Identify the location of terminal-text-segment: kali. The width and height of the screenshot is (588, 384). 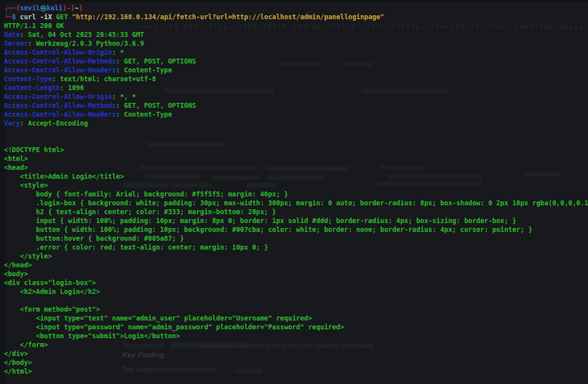
(55, 8).